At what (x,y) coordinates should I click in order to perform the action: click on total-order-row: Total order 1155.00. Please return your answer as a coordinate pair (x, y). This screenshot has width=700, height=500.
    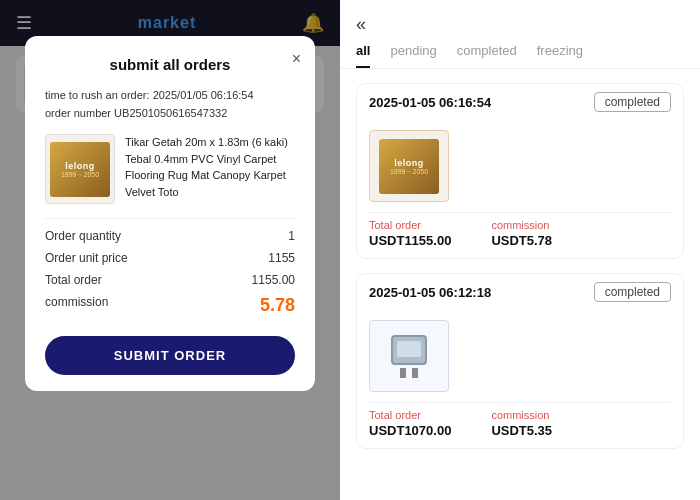
    Looking at the image, I should click on (170, 280).